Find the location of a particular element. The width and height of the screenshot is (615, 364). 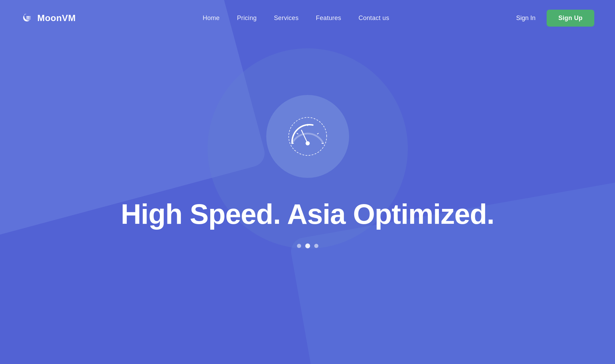

nav-home: Home is located at coordinates (211, 18).